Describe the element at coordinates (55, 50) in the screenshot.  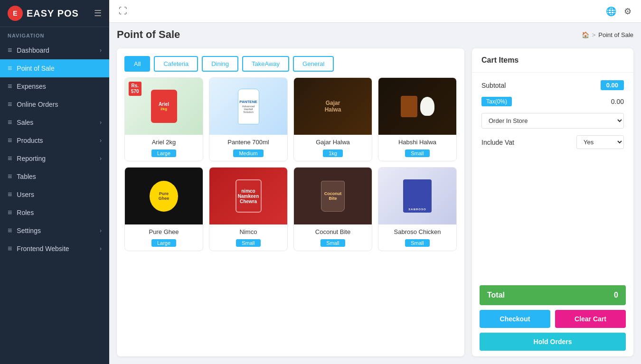
I see `sidebar-item-dashboard: ≡ Dashboard ›` at that location.